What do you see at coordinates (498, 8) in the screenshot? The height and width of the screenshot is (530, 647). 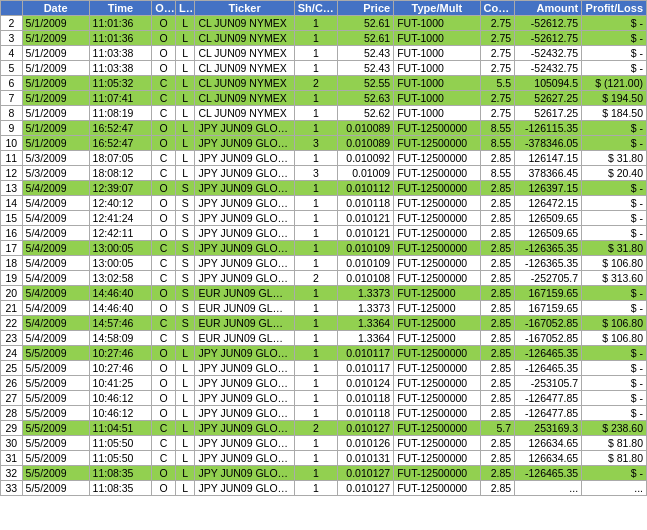 I see `col-comm-header: Comm` at bounding box center [498, 8].